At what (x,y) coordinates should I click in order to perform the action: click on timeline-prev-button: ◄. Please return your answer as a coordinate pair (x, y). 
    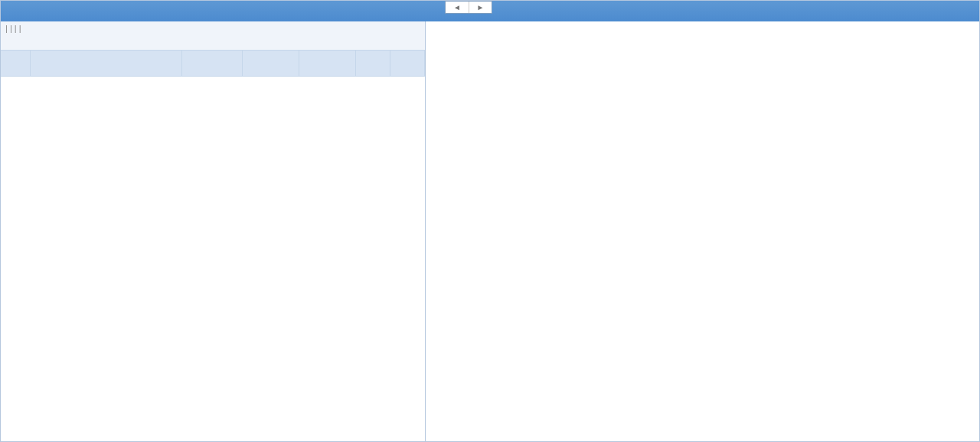
    Looking at the image, I should click on (457, 8).